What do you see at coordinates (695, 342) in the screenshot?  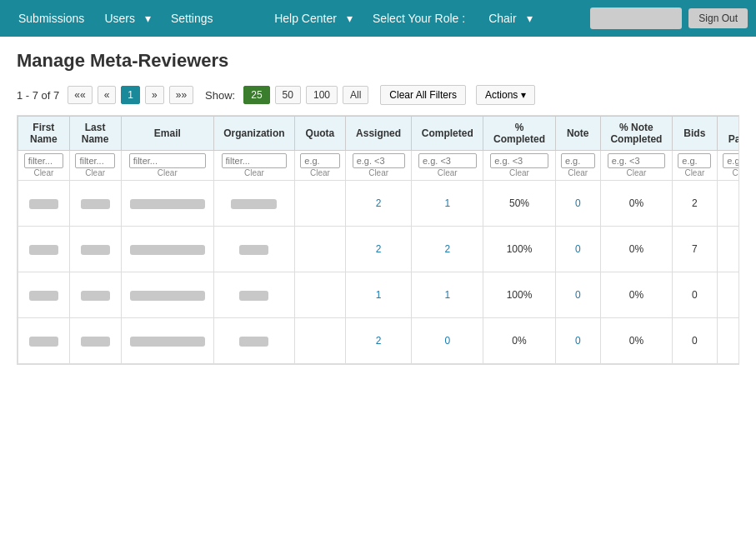 I see `bids-4: 0` at bounding box center [695, 342].